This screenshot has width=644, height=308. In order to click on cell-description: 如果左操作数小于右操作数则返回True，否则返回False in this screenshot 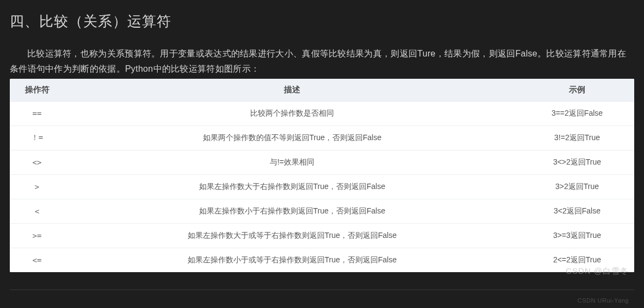, I will do `click(292, 212)`.